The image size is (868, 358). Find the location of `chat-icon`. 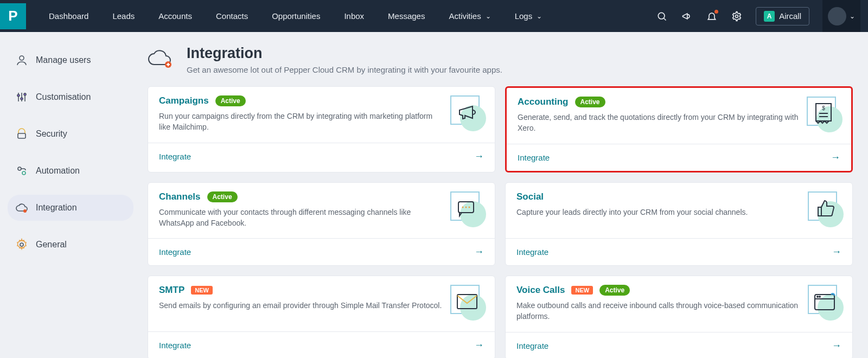

chat-icon is located at coordinates (467, 208).